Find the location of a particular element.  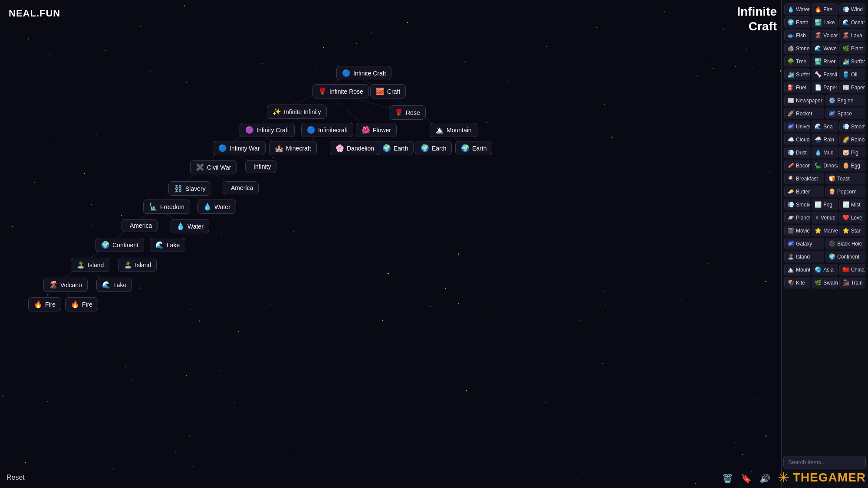

panel-item-butter: 🧈Butter is located at coordinates (804, 192).